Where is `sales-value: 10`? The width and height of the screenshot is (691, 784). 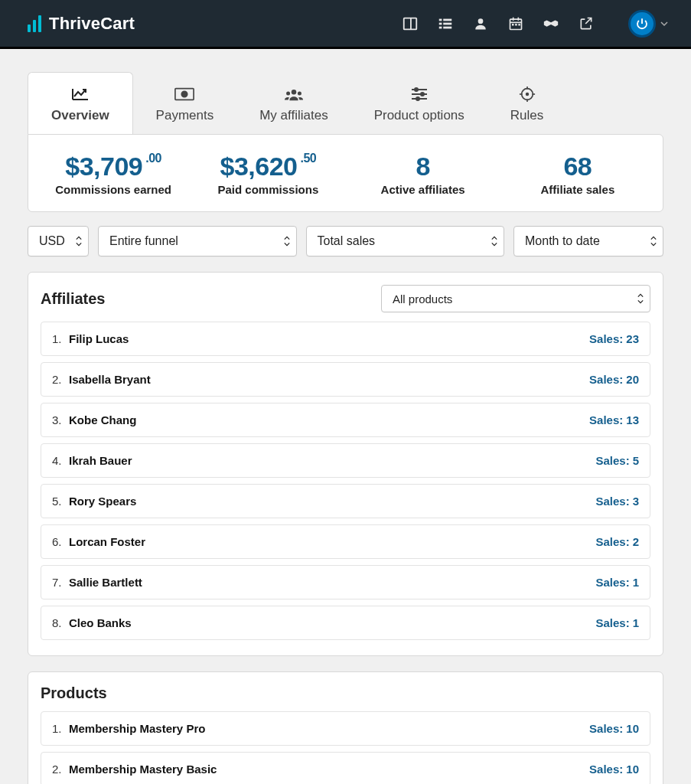
sales-value: 10 is located at coordinates (632, 769).